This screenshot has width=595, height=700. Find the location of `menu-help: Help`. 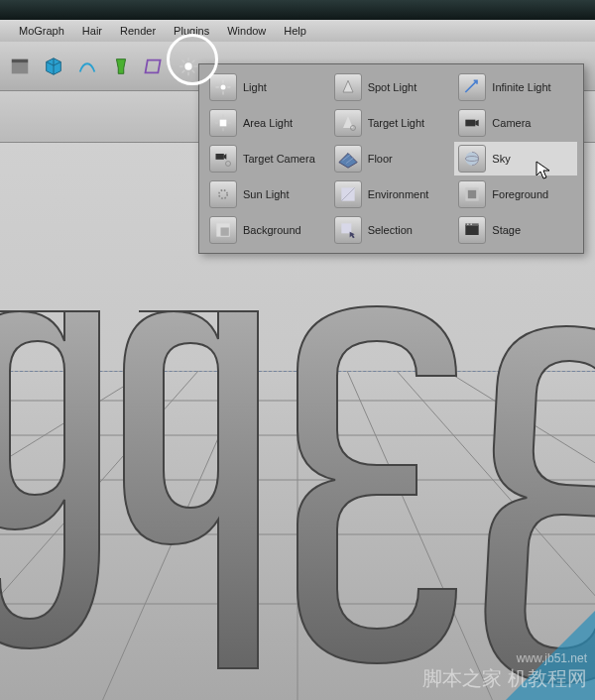

menu-help: Help is located at coordinates (296, 31).